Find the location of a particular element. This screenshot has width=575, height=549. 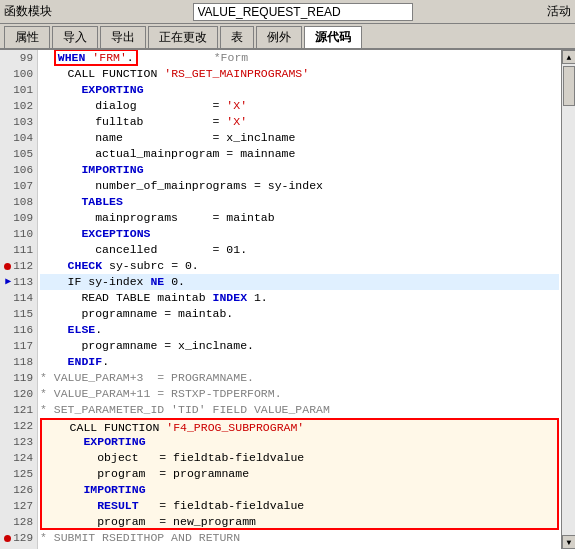

line-num-text: 101 is located at coordinates (23, 90).